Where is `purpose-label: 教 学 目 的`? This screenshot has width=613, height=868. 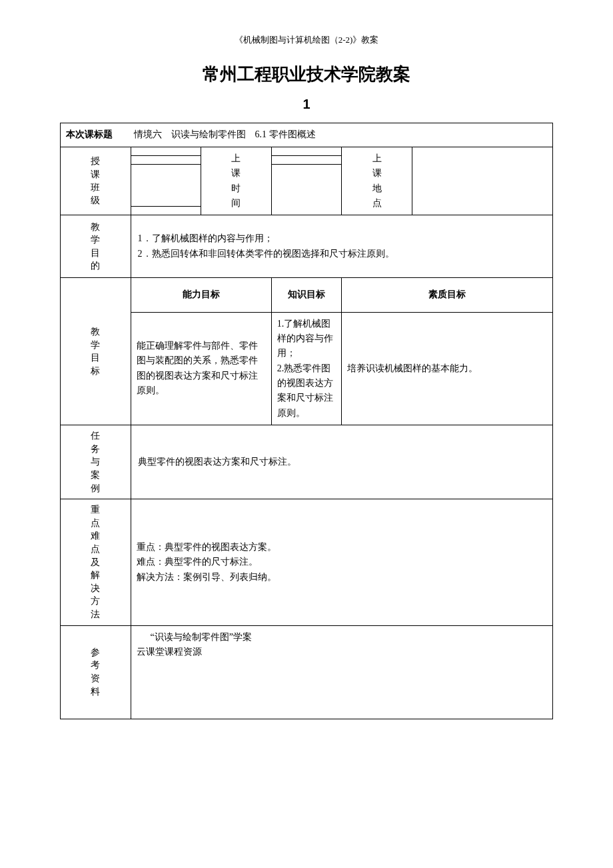
purpose-label: 教 学 目 的 is located at coordinates (96, 247).